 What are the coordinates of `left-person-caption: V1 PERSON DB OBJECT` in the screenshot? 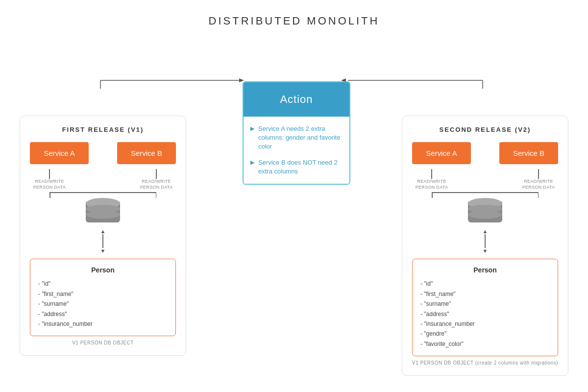 It's located at (103, 343).